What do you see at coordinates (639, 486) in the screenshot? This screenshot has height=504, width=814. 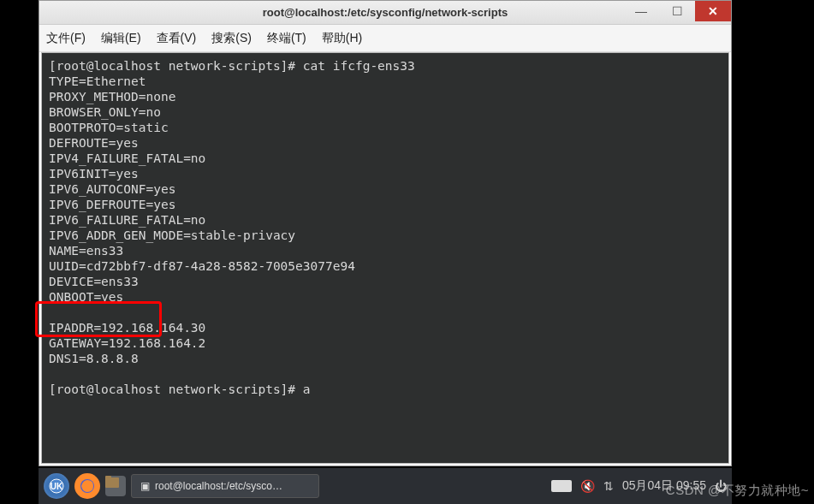 I see `system-tray: 🔇 ⇅ 05月04日 09:55 ⏻` at bounding box center [639, 486].